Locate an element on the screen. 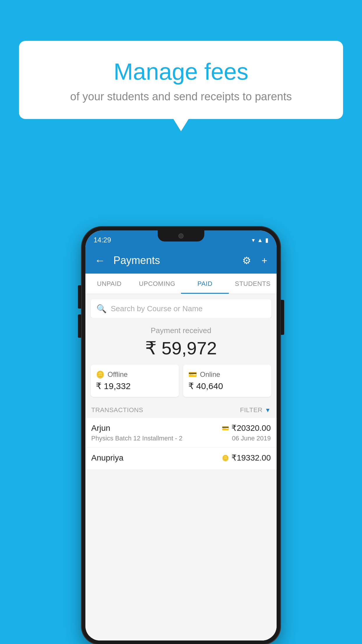 The image size is (362, 644). search-placeholder-text: Search by Course or Name is located at coordinates (157, 309).